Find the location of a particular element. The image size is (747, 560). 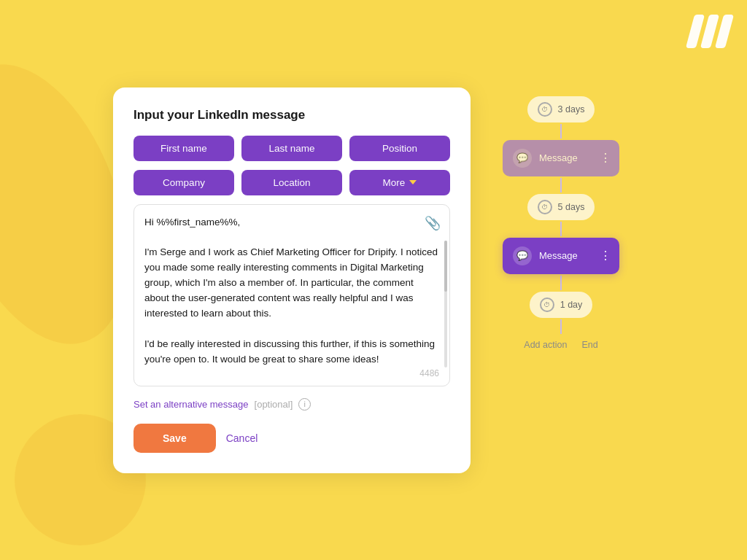

char-count: 4486 is located at coordinates (429, 373).